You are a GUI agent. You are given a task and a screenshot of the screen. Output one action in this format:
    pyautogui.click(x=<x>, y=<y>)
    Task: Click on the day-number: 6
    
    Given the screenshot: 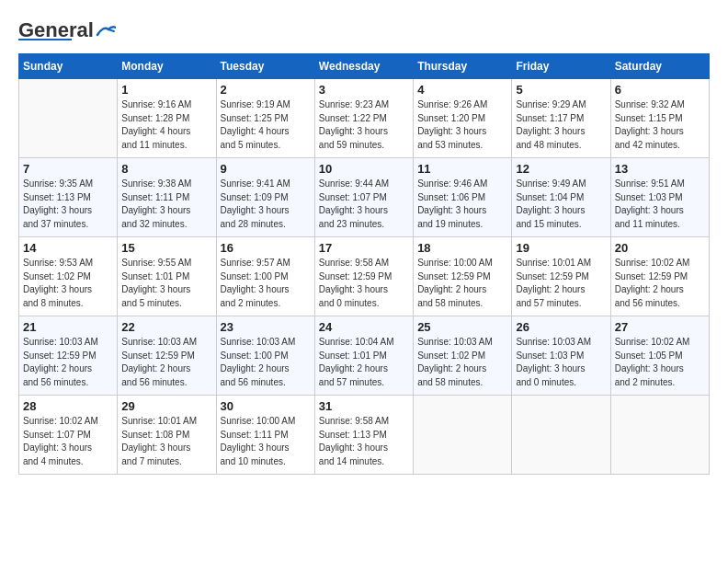 What is the action you would take?
    pyautogui.click(x=660, y=90)
    